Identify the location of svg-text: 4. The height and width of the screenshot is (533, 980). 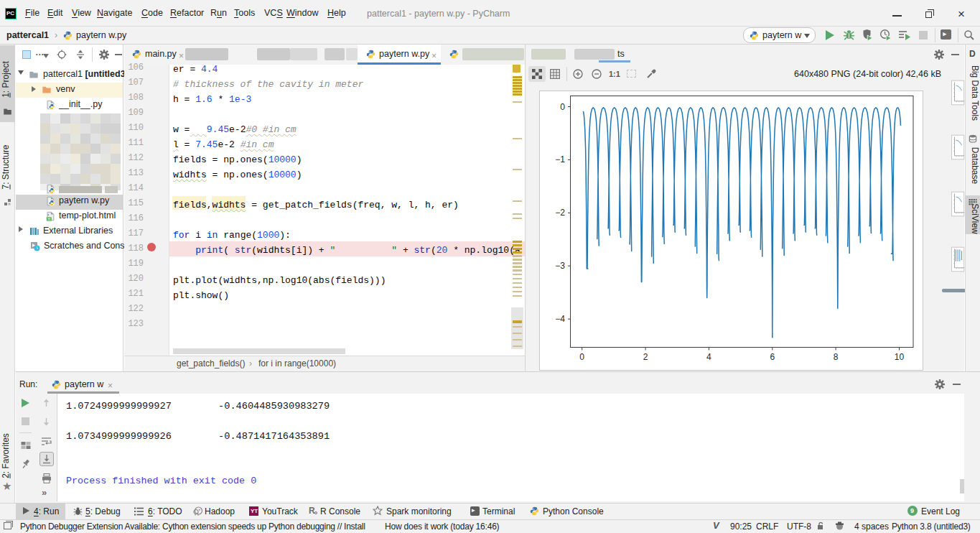
(709, 357).